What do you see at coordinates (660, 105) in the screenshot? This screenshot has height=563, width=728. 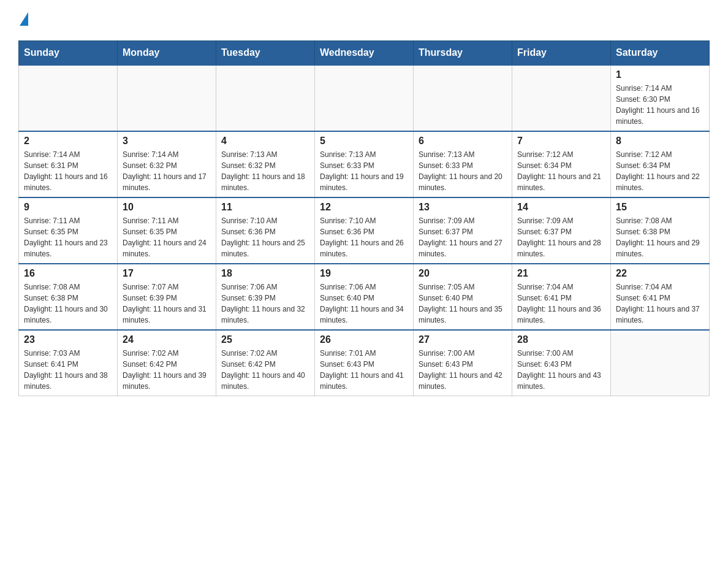 I see `day-info: Sunrise: 7:14 AM Sunset: 6:30 PM Dayligh…` at bounding box center [660, 105].